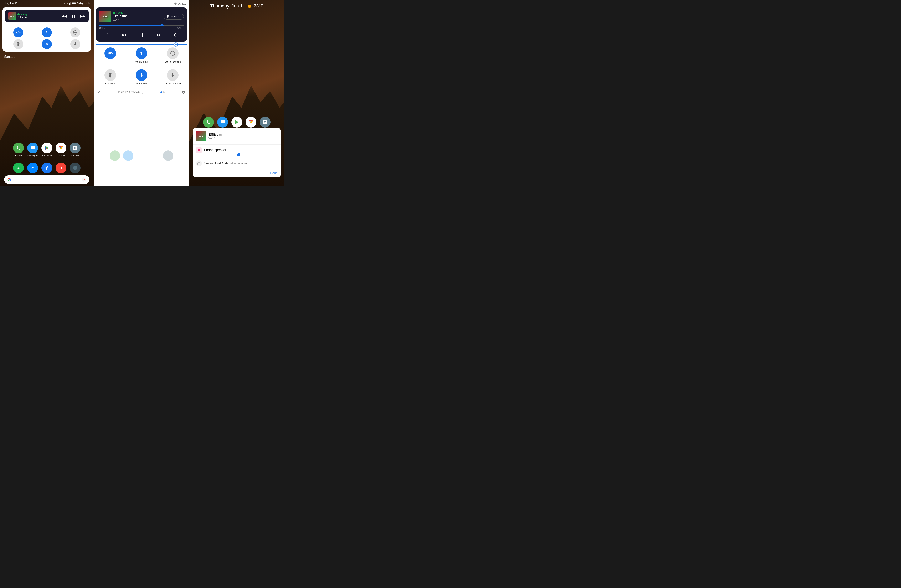  Describe the element at coordinates (19, 150) in the screenshot. I see `app-phone-left: Phone` at that location.